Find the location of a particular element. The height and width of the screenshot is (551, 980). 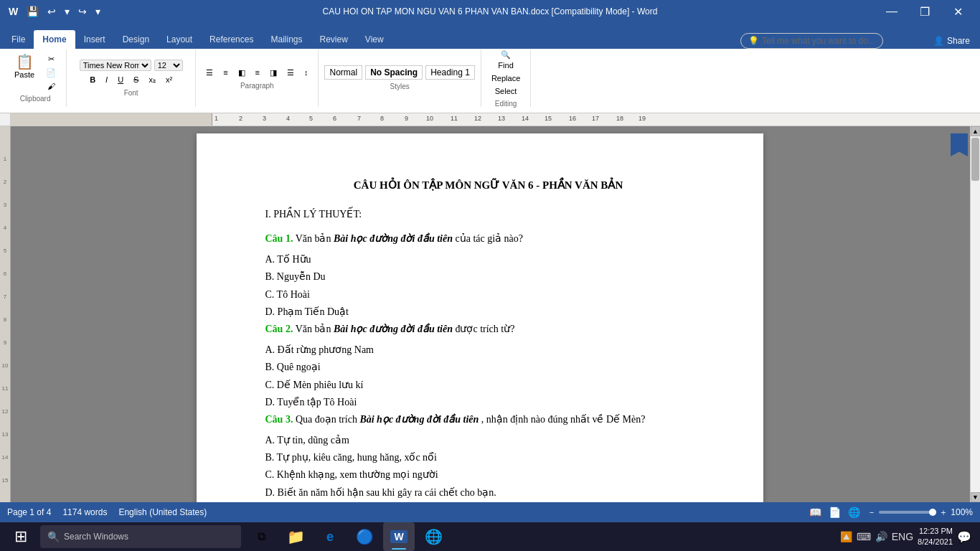

save-button: 💾 is located at coordinates (33, 11).